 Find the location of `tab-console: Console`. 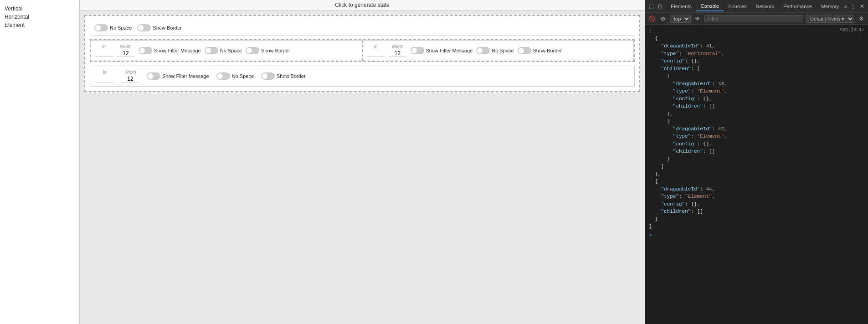

tab-console: Console is located at coordinates (710, 6).